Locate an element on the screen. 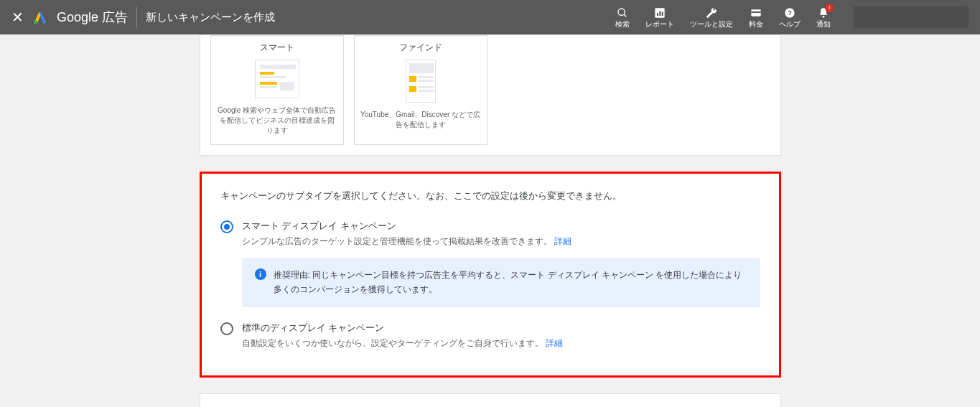 The height and width of the screenshot is (407, 980). account-selector is located at coordinates (911, 17).